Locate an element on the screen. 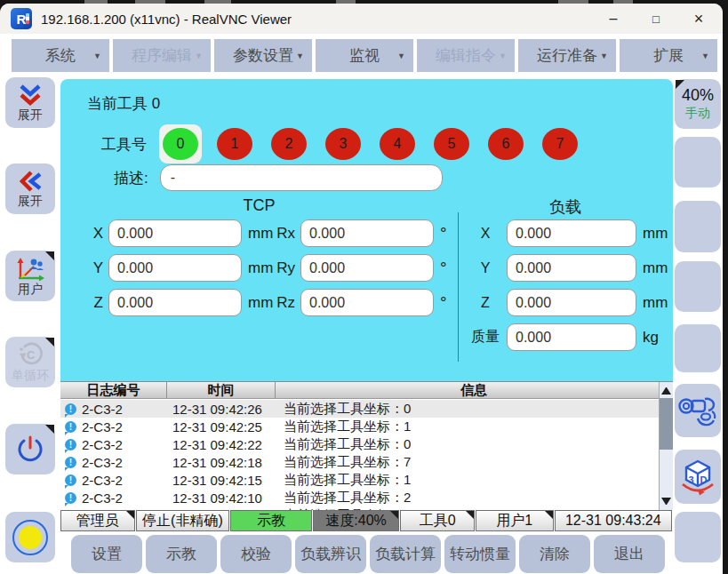 This screenshot has height=574, width=728. field-unit-label: mm is located at coordinates (655, 268).